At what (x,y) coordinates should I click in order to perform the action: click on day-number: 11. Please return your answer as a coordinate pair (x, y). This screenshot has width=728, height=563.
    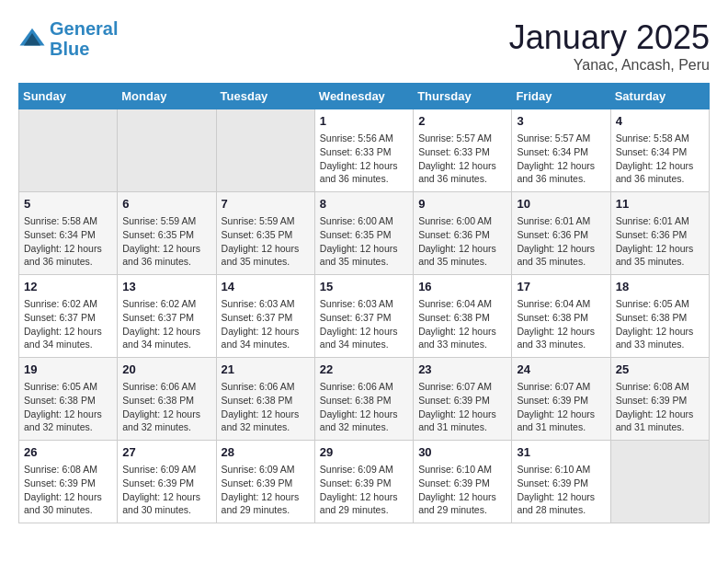
    Looking at the image, I should click on (660, 204).